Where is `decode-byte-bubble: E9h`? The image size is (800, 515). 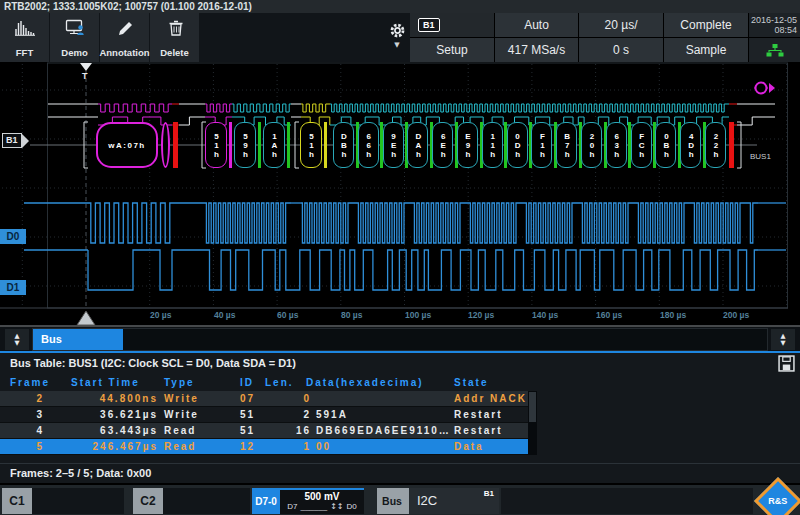
decode-byte-bubble: E9h is located at coordinates (468, 145).